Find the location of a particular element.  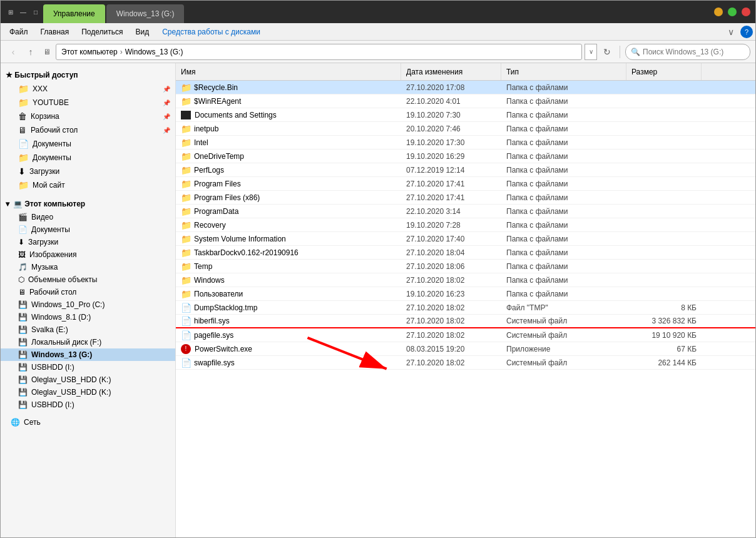

menu-file: Файл is located at coordinates (19, 32).